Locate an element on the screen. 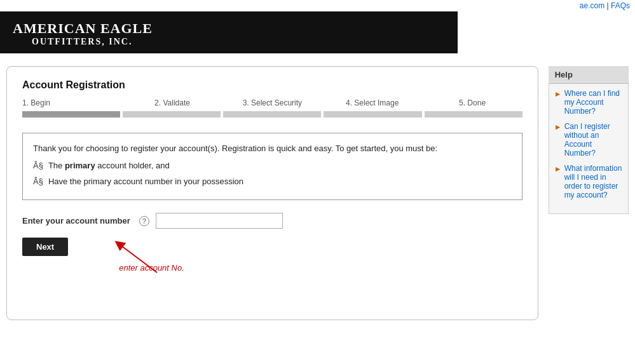  bullet-item-2: Â§ Have the primary account number in yo… is located at coordinates (272, 182).